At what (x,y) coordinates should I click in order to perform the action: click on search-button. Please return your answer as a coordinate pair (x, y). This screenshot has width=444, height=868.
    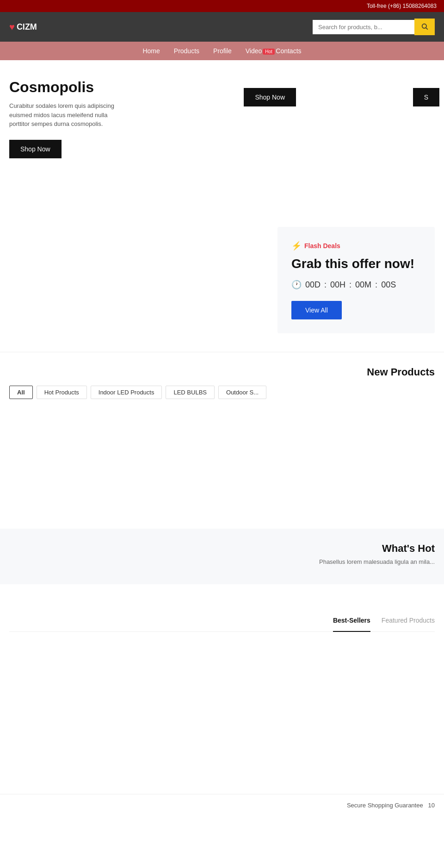
    Looking at the image, I should click on (425, 27).